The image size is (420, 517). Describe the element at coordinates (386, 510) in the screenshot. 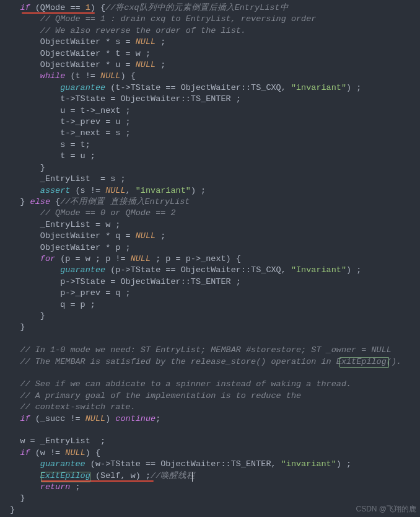

I see `watermark: CSDN @飞翔的鹿` at that location.